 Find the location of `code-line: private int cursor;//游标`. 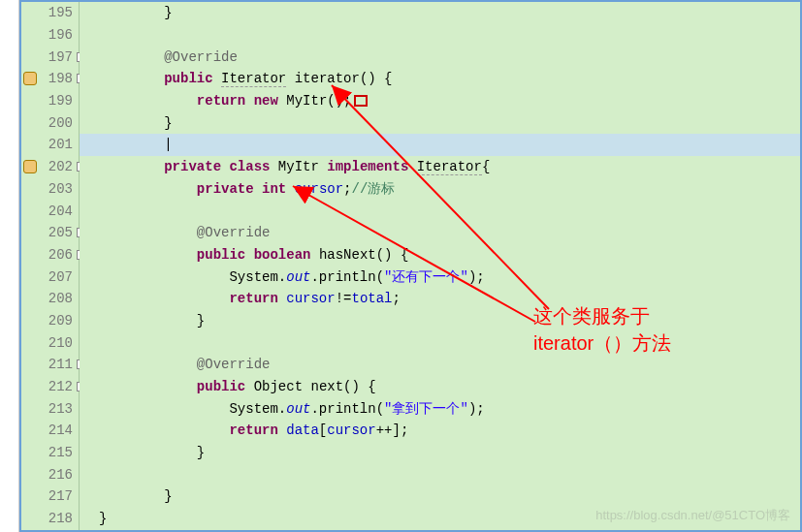

code-line: private int cursor;//游标 is located at coordinates (440, 190).